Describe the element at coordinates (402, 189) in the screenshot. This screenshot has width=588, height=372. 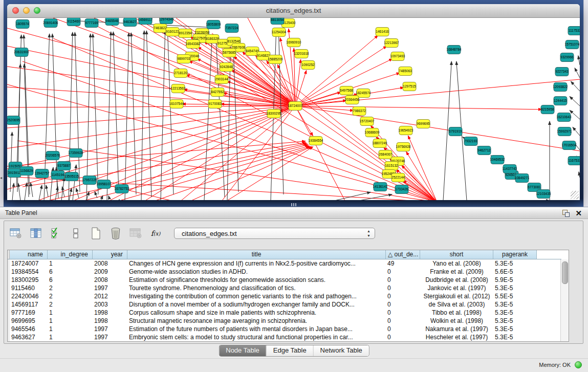
I see `graph-node-1733426: 1733426` at that location.